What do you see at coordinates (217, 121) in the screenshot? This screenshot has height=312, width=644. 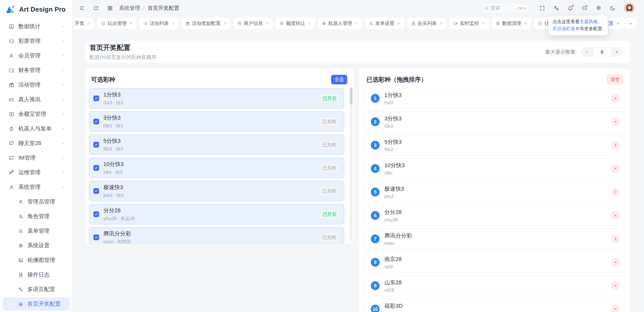 I see `available-item-f3k3: 3分快3f3k3 · 快3已关闭` at bounding box center [217, 121].